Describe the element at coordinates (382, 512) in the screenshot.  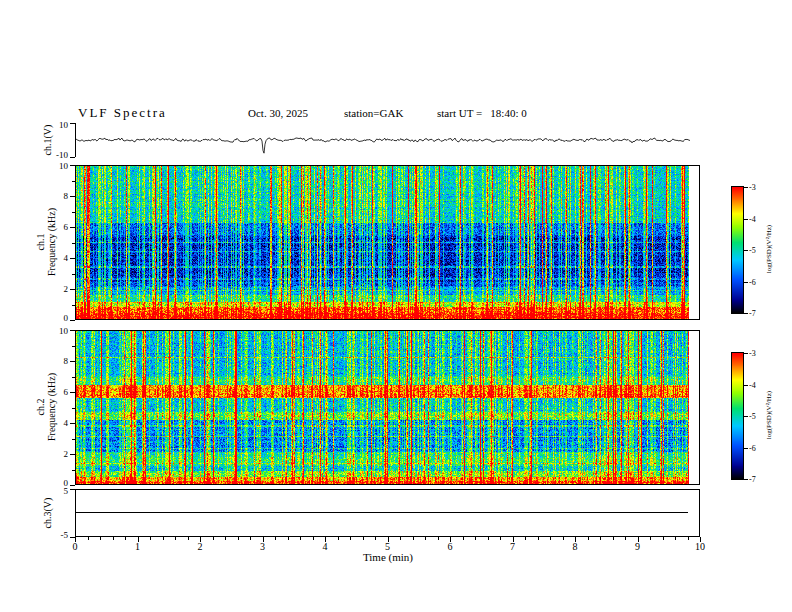
I see `ch3-flat-trace` at that location.